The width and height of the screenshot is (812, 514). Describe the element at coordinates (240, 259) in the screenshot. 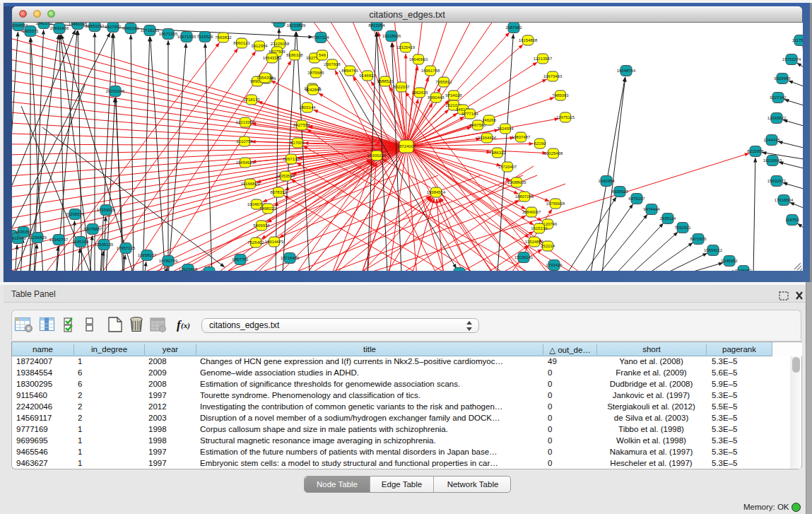

I see `svg-text: 9857791` at that location.